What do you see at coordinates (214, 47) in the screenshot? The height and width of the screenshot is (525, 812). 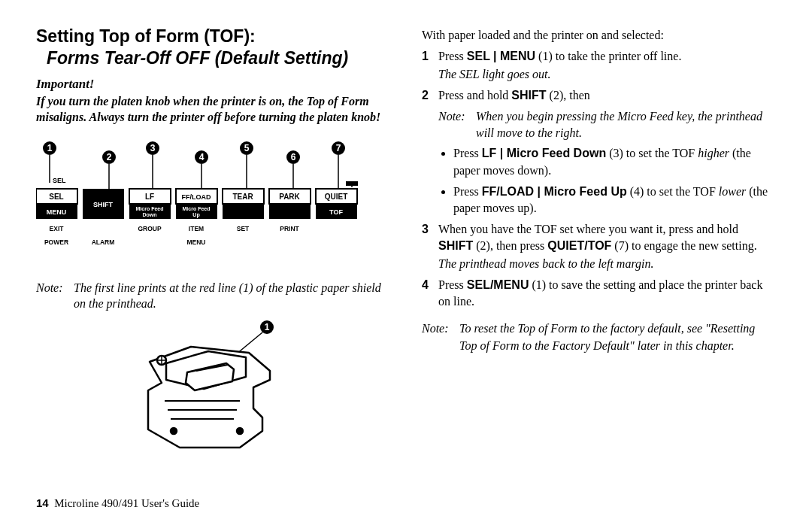 I see `heading: Setting Top of Form (TOF): Forms Tear-Of…` at bounding box center [214, 47].